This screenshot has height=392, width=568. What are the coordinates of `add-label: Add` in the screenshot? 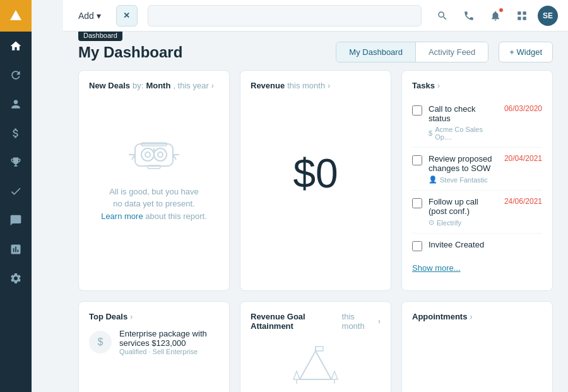 It's located at (86, 16).